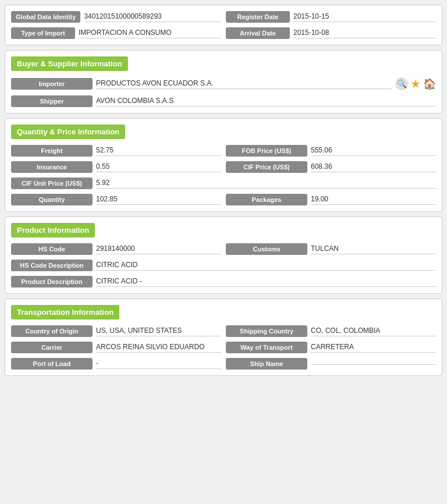  I want to click on global-data-identity-field: Global Data Identity 3401201510000058929…, so click(116, 17).